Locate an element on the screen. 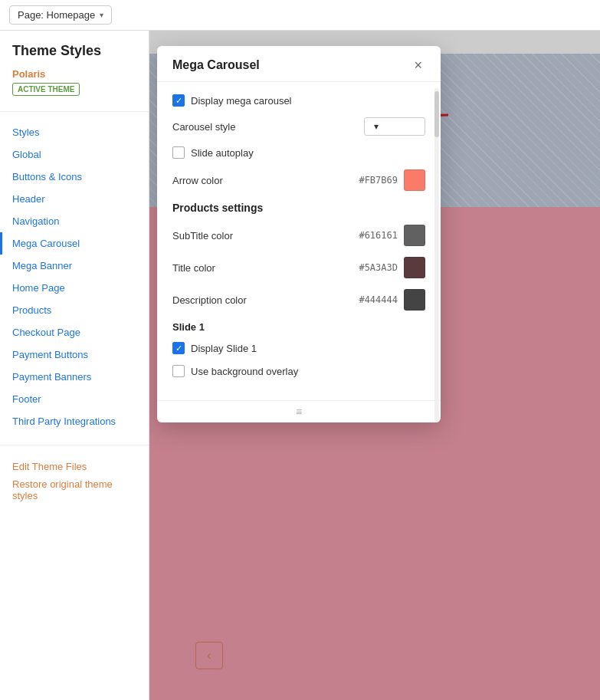 The width and height of the screenshot is (600, 700). modal-resize-handle: ≡ is located at coordinates (299, 411).